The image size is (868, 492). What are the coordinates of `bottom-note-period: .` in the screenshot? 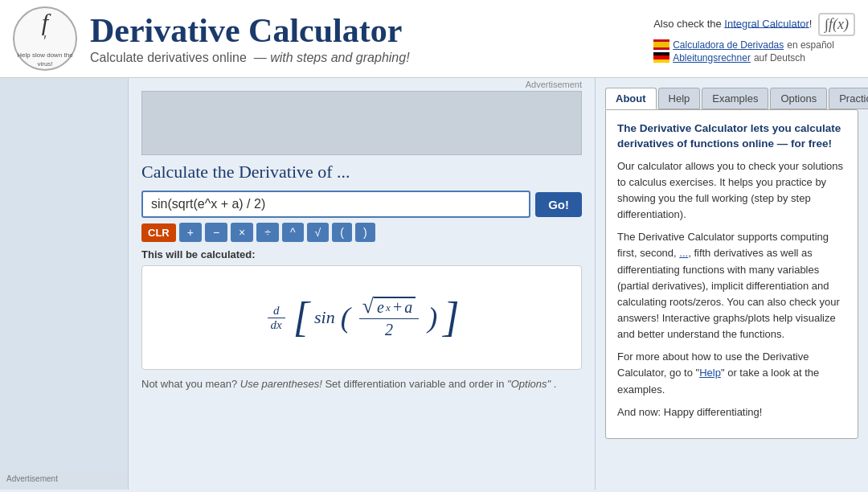 It's located at (555, 384).